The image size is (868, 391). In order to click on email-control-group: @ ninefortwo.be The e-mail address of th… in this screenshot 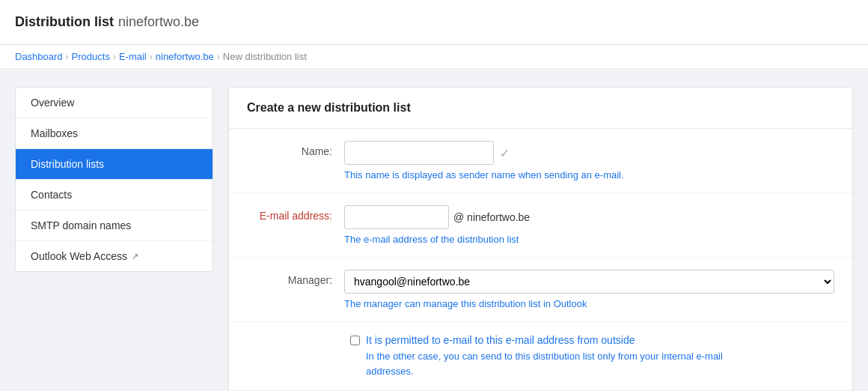, I will do `click(590, 225)`.